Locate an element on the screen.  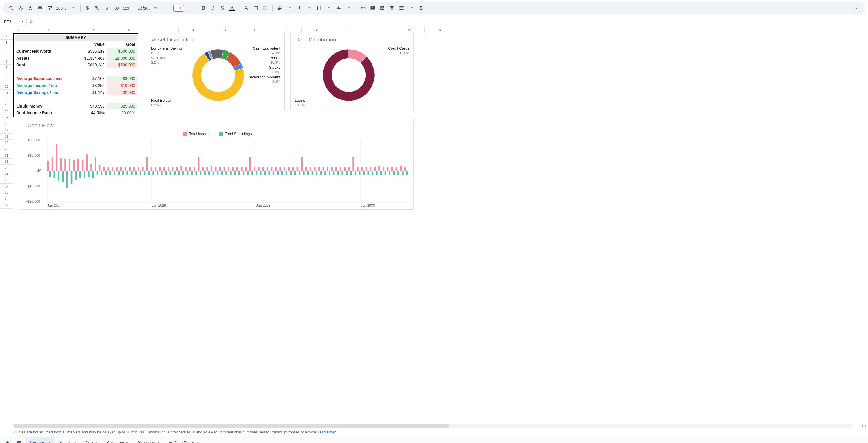
all-sheets-button is located at coordinates (19, 442).